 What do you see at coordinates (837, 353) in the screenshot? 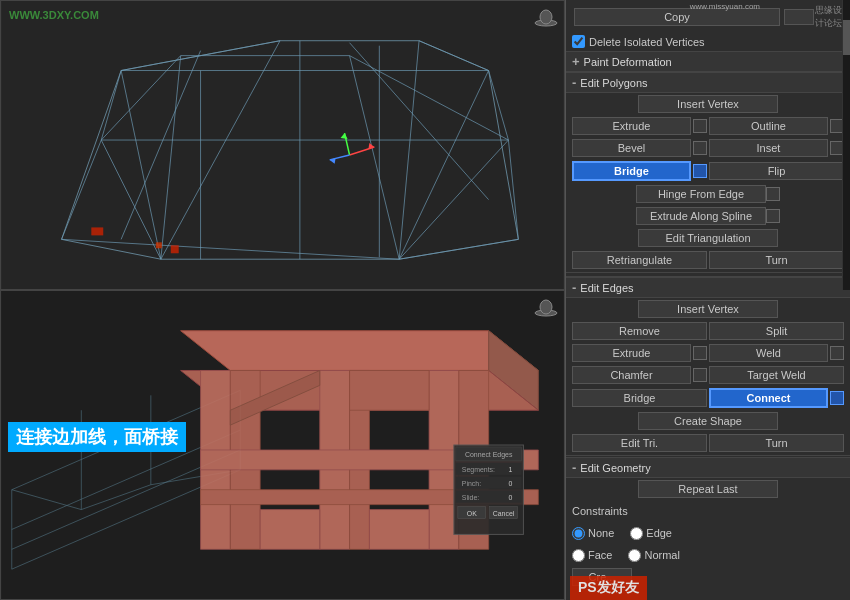
I see `weld-sq` at bounding box center [837, 353].